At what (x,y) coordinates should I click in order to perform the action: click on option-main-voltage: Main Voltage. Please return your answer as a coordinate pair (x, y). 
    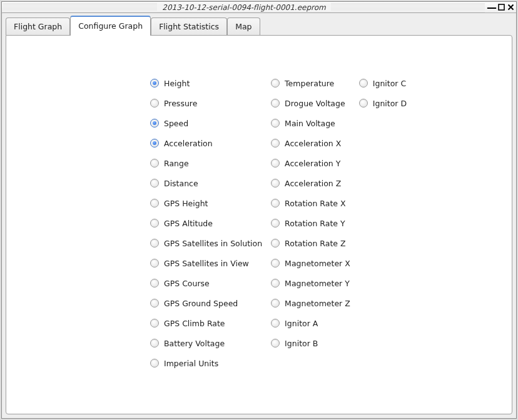
    Looking at the image, I should click on (310, 123).